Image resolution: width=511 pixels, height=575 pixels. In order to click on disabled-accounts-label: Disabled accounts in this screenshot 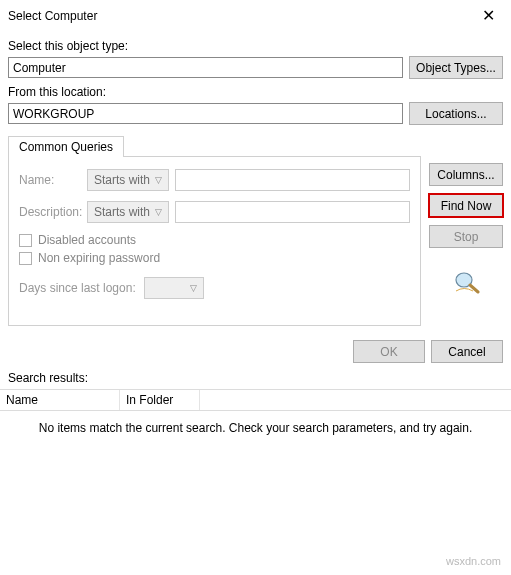, I will do `click(87, 240)`.